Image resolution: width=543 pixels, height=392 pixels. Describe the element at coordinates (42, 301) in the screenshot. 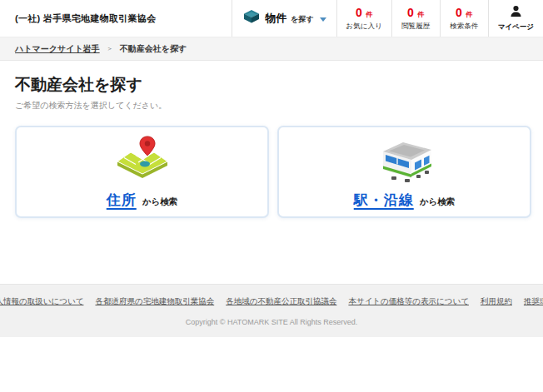

I see `footer-link-privacy: 個人情報の取扱いについて` at that location.